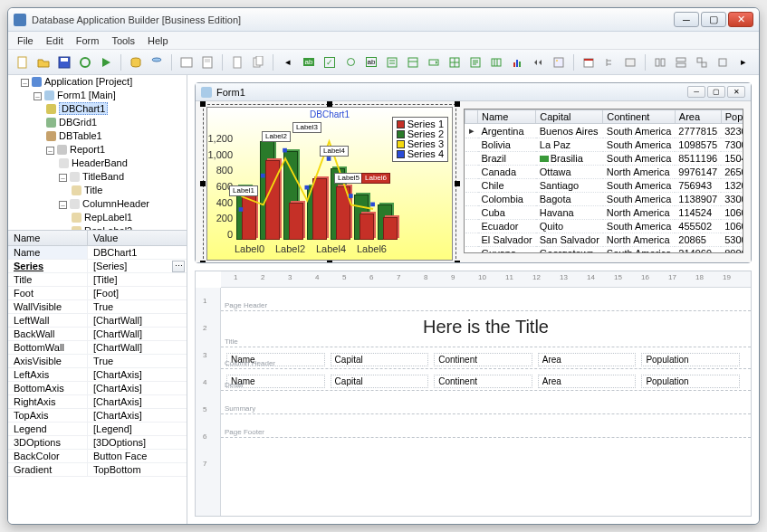  I want to click on table-row: CanadaOttawaNorth America997614726500000, so click(605, 172).